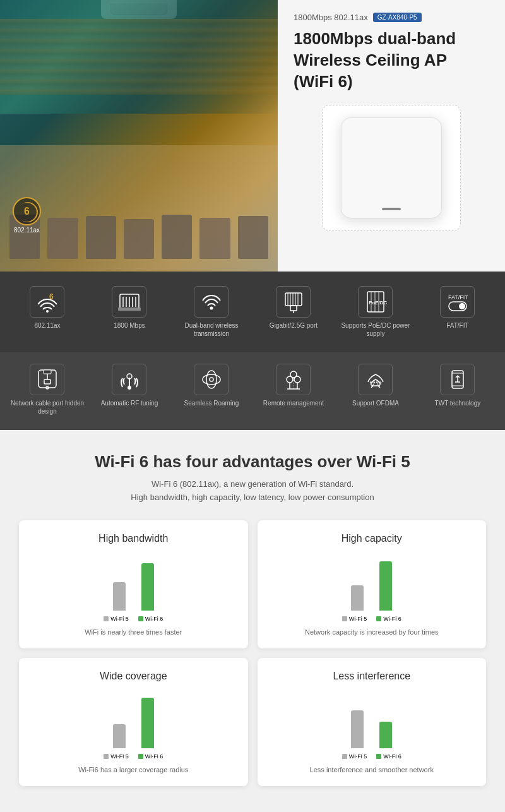 The image size is (505, 812). I want to click on feature-port: Gigabit/2.5G port, so click(294, 312).